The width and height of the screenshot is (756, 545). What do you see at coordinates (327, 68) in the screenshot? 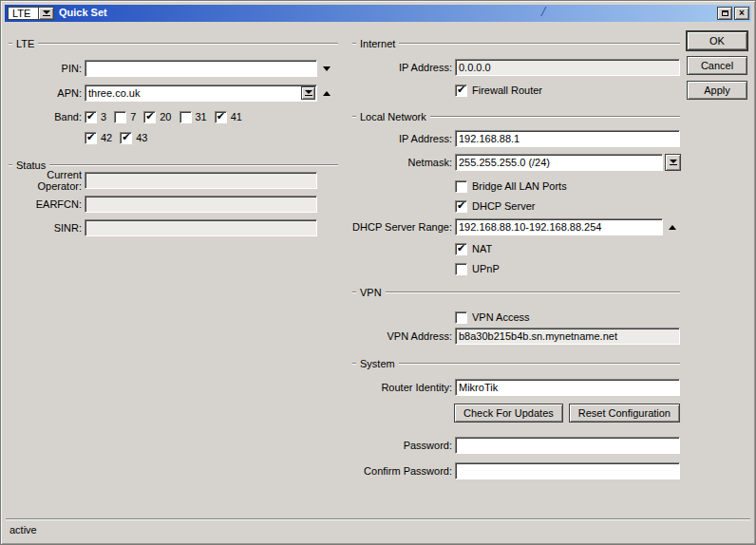
I see `pin-dropdown-icon` at bounding box center [327, 68].